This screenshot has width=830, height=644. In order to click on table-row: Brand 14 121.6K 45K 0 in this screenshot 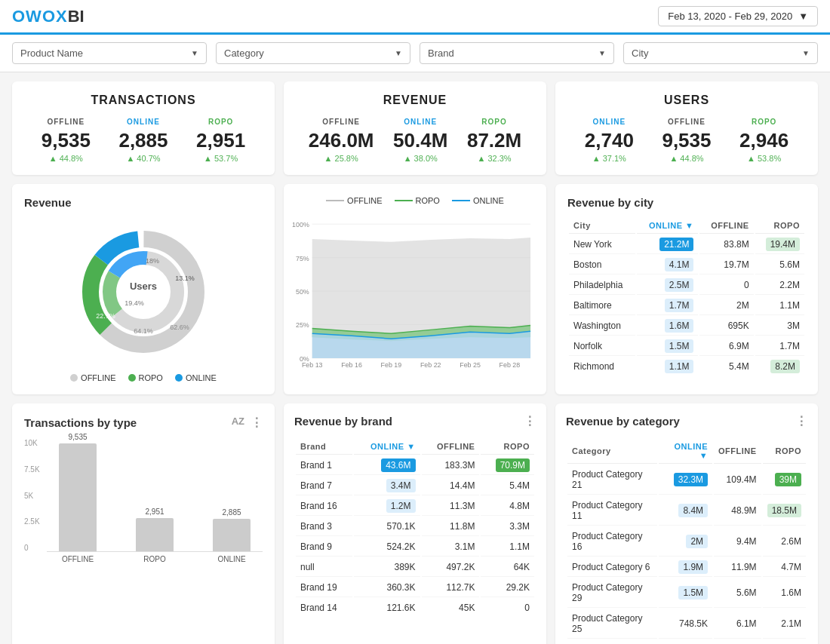, I will do `click(415, 608)`.